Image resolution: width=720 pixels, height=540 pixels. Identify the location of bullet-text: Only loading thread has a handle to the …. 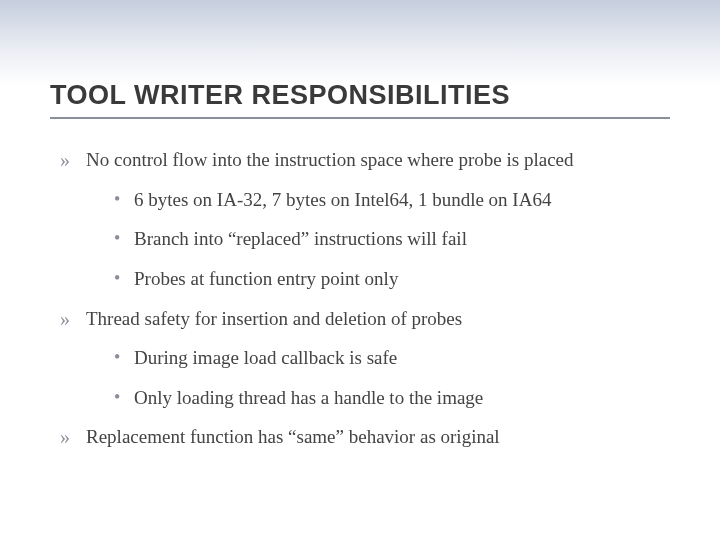
(308, 398).